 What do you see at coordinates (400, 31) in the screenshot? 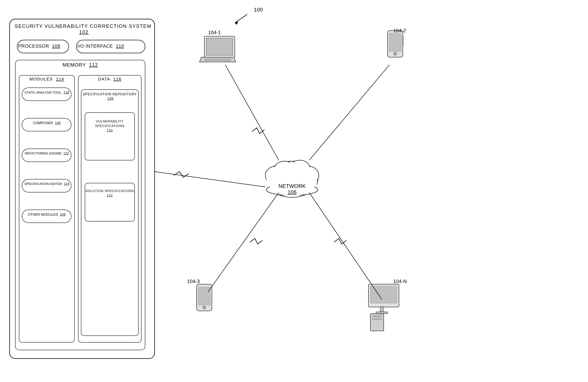
I see `device-104-2-label: 104-2` at bounding box center [400, 31].